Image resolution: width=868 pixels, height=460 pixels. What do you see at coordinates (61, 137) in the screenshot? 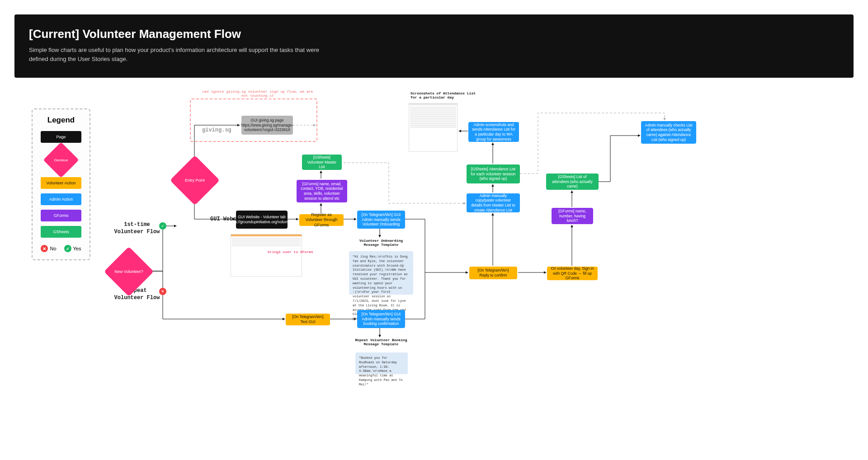
I see `legend-page: Page` at bounding box center [61, 137].